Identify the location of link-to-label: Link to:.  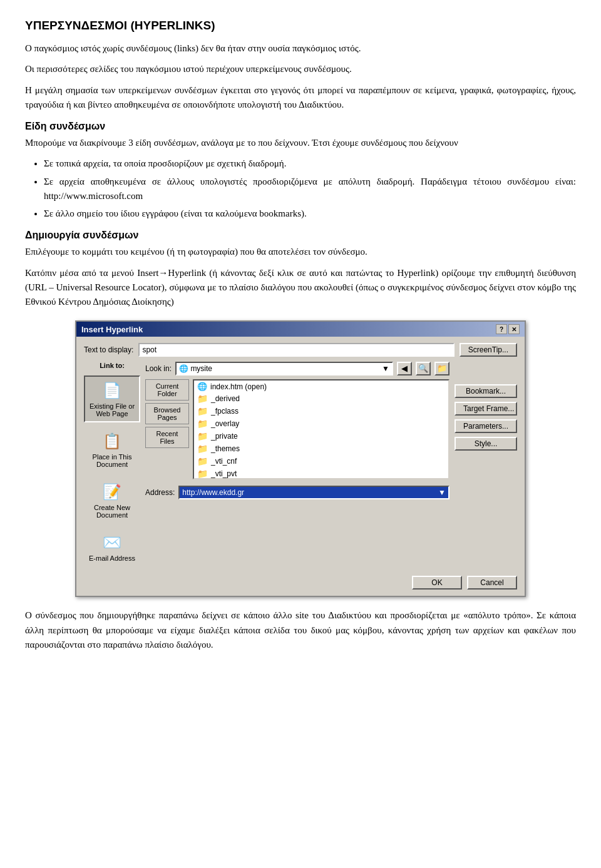
(112, 365).